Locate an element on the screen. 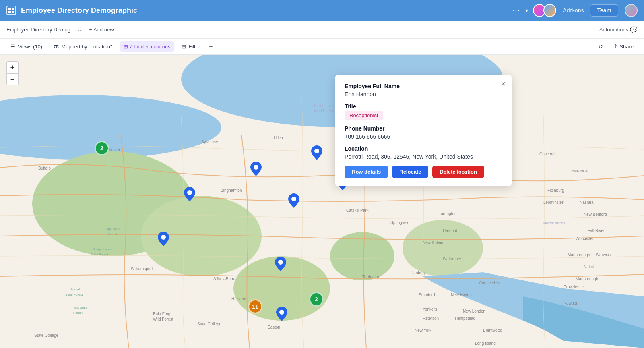 This screenshot has width=644, height=348. delete-location-button: Delete location is located at coordinates (458, 172).